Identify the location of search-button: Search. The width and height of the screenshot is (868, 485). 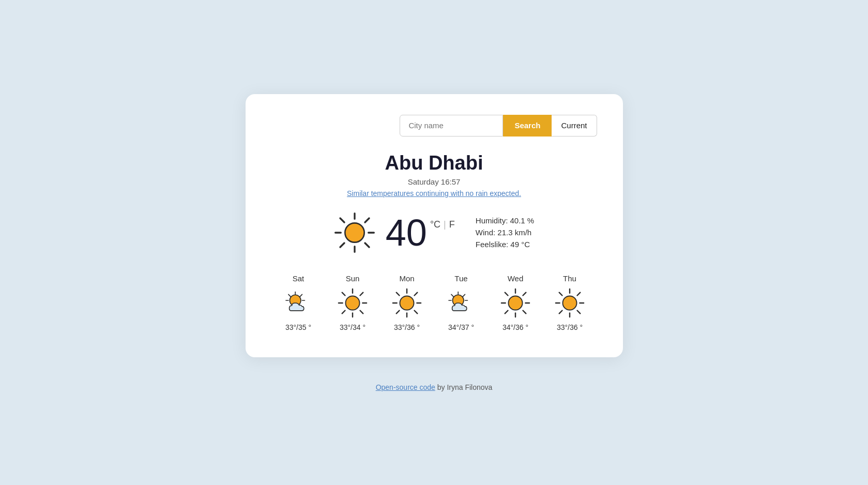
(527, 126).